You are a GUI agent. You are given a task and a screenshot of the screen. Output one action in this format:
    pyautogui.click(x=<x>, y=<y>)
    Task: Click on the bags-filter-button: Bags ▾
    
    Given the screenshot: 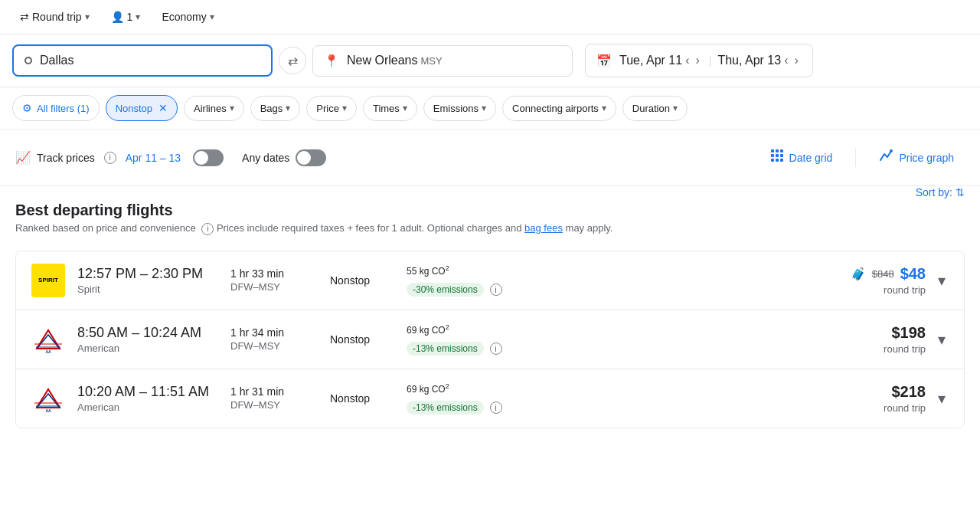 What is the action you would take?
    pyautogui.click(x=276, y=109)
    